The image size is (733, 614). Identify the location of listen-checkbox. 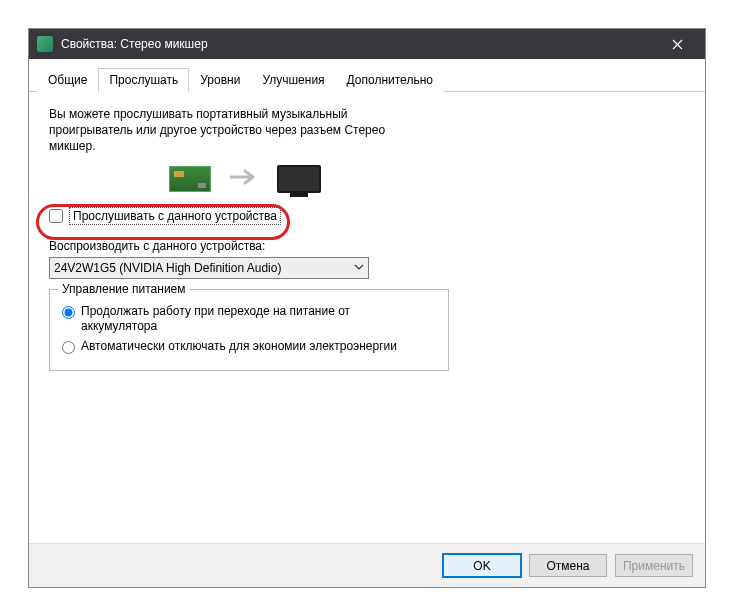
(56, 216).